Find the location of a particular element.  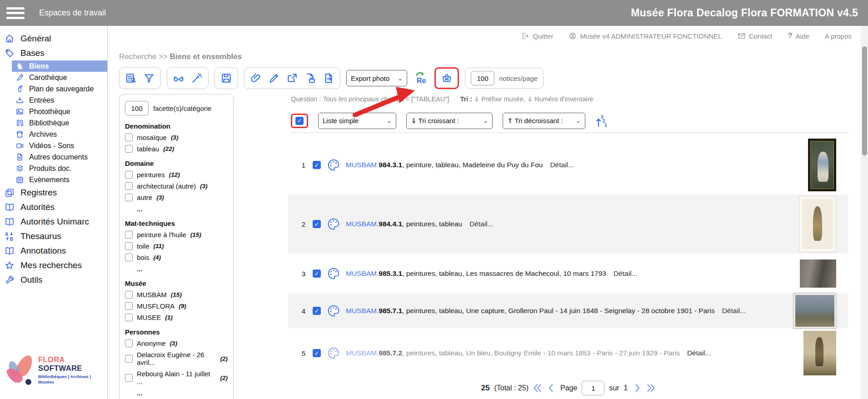

inventory-number: 985.7.1 is located at coordinates (390, 311).